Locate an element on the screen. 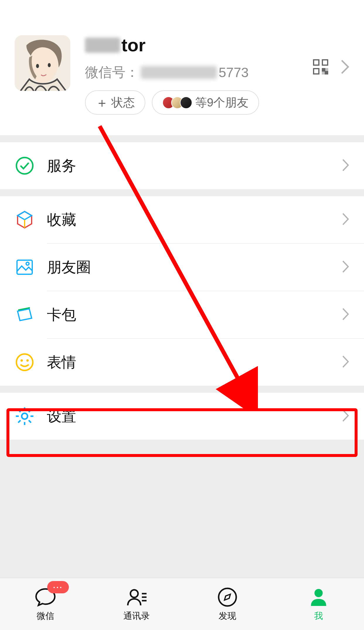 This screenshot has height=630, width=364. tab-wechat-label: 微信 is located at coordinates (45, 616).